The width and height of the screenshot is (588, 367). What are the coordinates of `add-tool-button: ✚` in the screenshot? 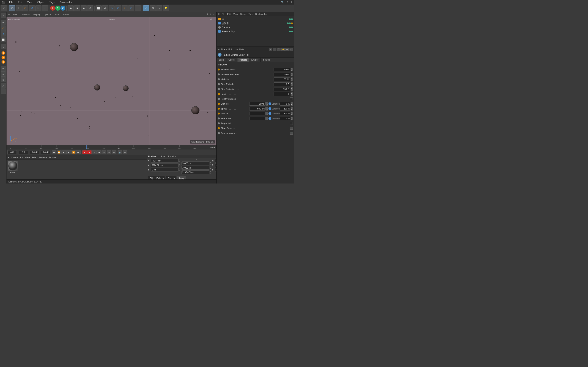 It's located at (19, 8).